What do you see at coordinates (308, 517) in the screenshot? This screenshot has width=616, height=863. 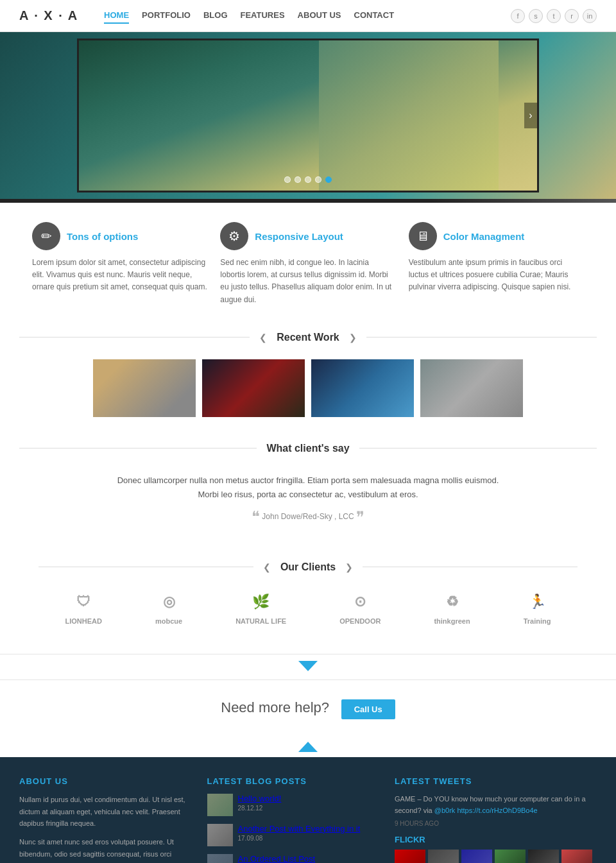 I see `author-name: John Dowe/Red-Sky , LCC` at bounding box center [308, 517].